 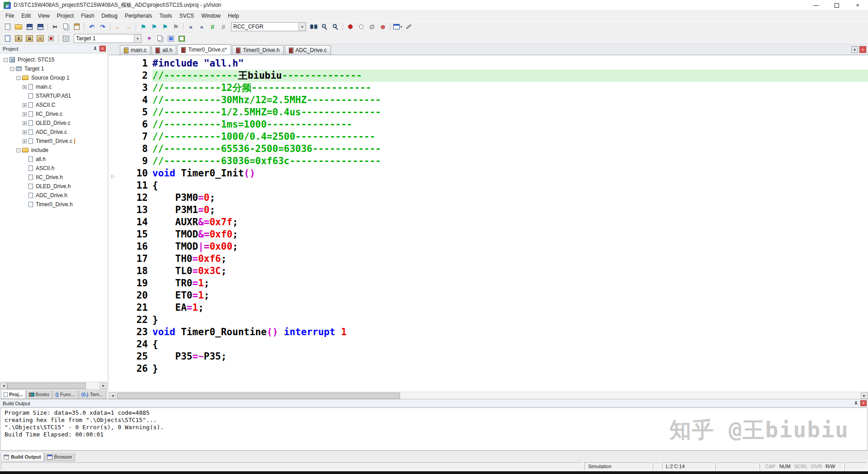 What do you see at coordinates (51, 38) in the screenshot?
I see `stop-build-icon` at bounding box center [51, 38].